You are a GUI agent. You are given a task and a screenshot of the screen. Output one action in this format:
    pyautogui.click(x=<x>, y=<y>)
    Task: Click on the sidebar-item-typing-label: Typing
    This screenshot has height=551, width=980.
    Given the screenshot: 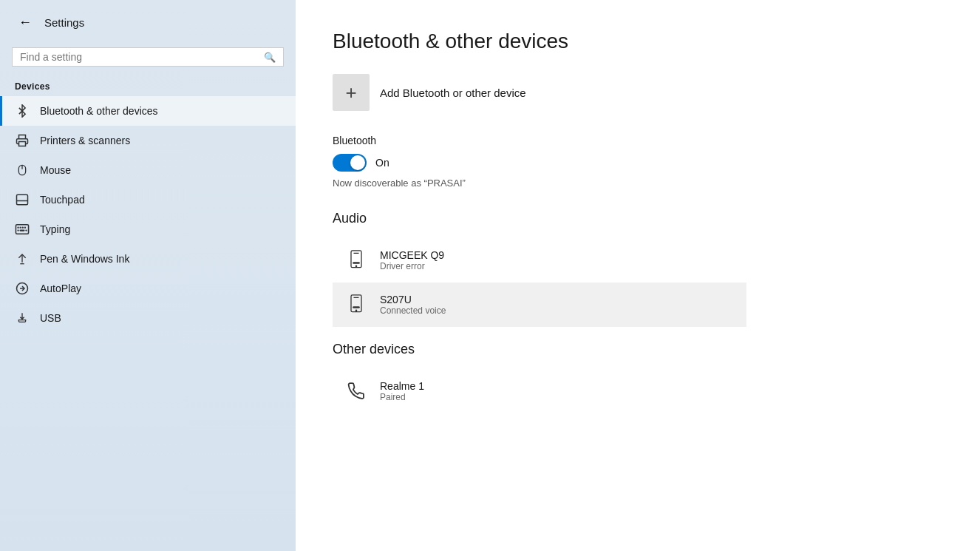 What is the action you would take?
    pyautogui.click(x=55, y=229)
    